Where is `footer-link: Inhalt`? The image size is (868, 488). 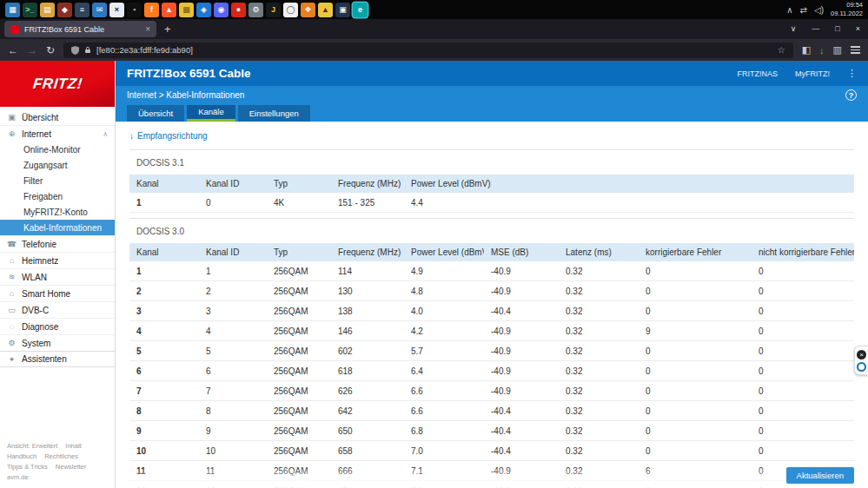 footer-link: Inhalt is located at coordinates (73, 446).